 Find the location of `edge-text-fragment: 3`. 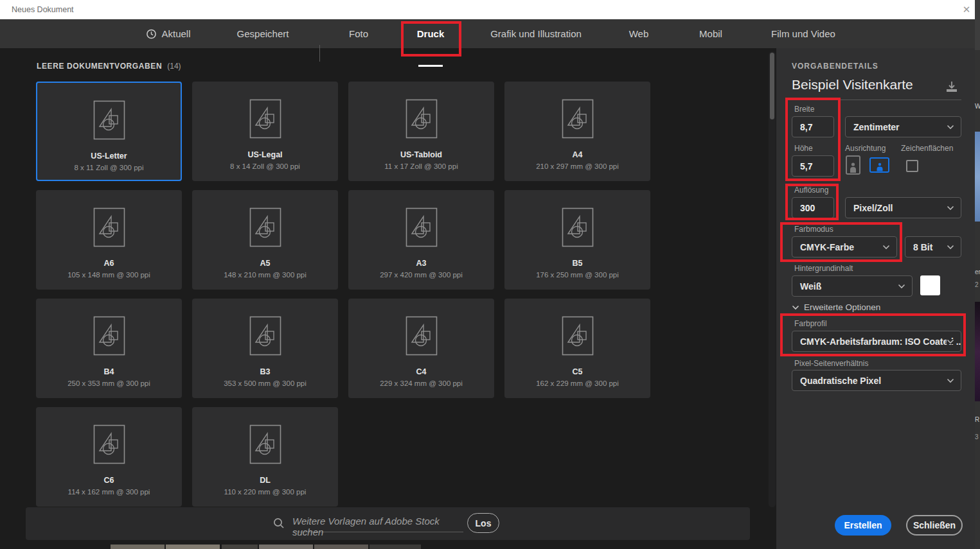

edge-text-fragment: 3 is located at coordinates (977, 437).